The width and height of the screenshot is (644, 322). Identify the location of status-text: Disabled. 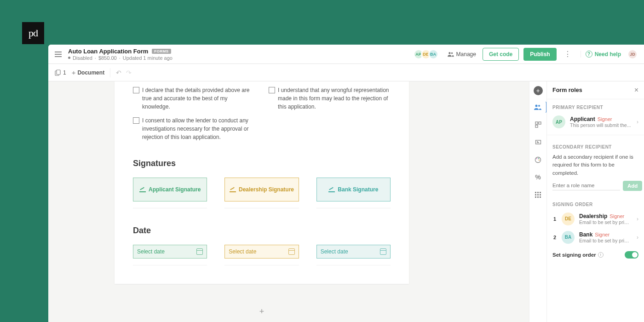
(83, 58).